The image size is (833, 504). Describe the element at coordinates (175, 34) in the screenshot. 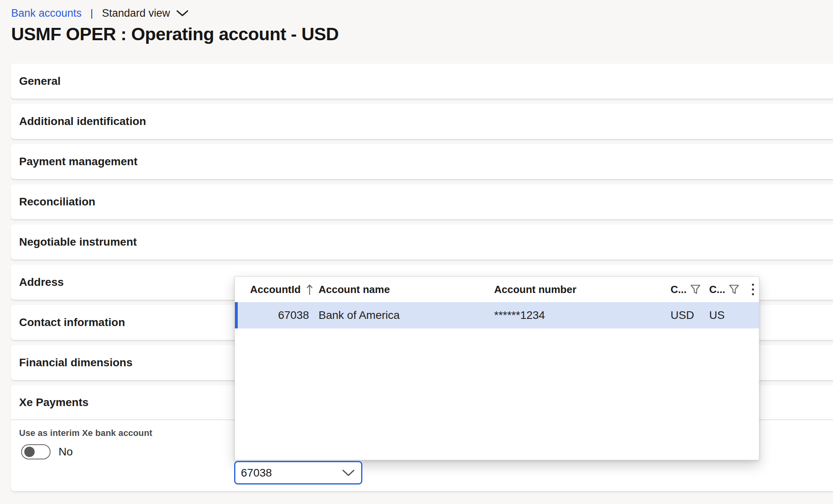

I see `page-title: USMF OPER : Operating account - USD` at that location.